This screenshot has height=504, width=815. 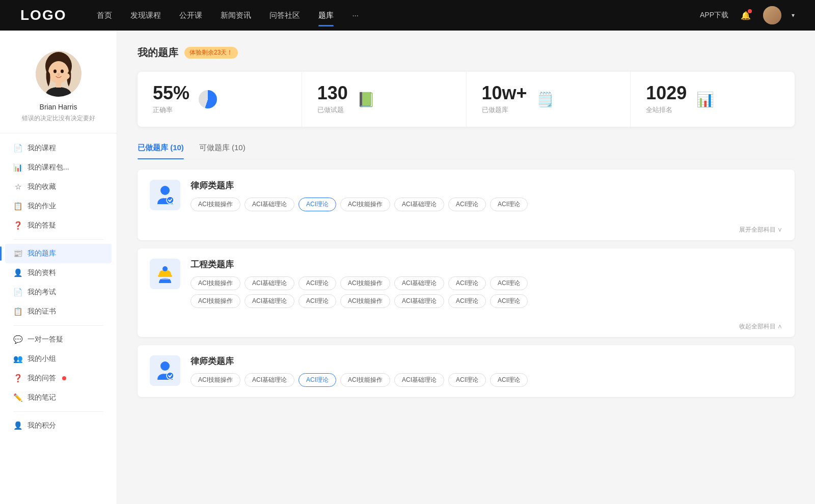 I want to click on eng-tag-r2-6: ACI理论, so click(x=509, y=301).